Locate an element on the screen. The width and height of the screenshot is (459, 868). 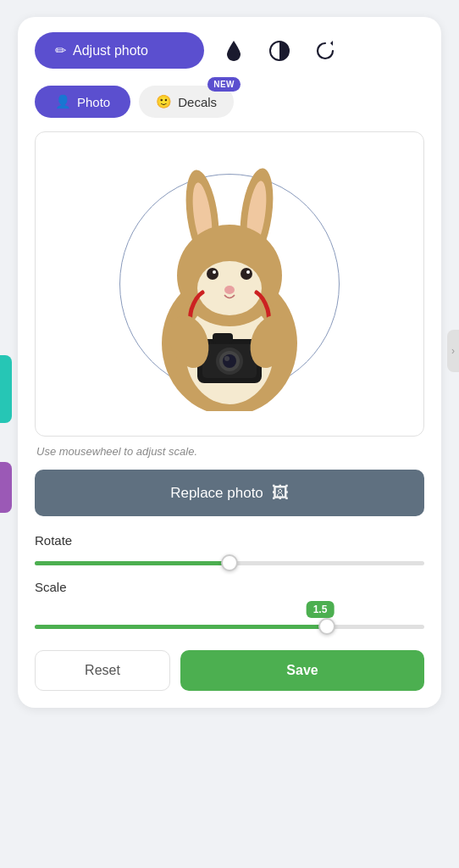
bottom-row: Reset Save is located at coordinates (230, 670).